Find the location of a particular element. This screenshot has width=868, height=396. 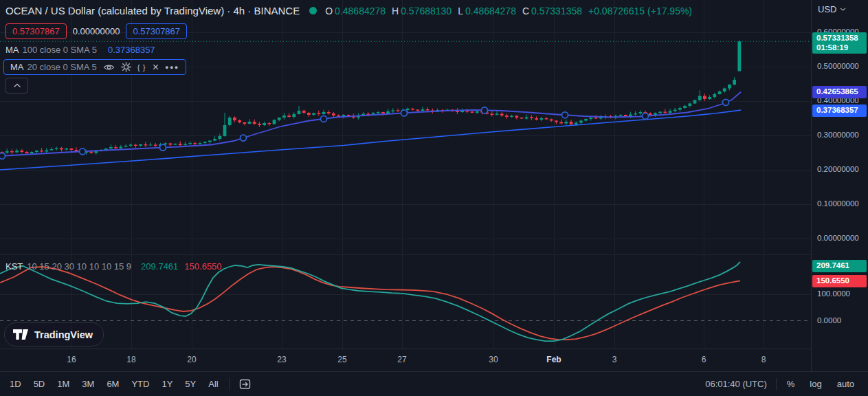

kst-params: 10 15 20 30 10 10 10 15 9 is located at coordinates (79, 267).